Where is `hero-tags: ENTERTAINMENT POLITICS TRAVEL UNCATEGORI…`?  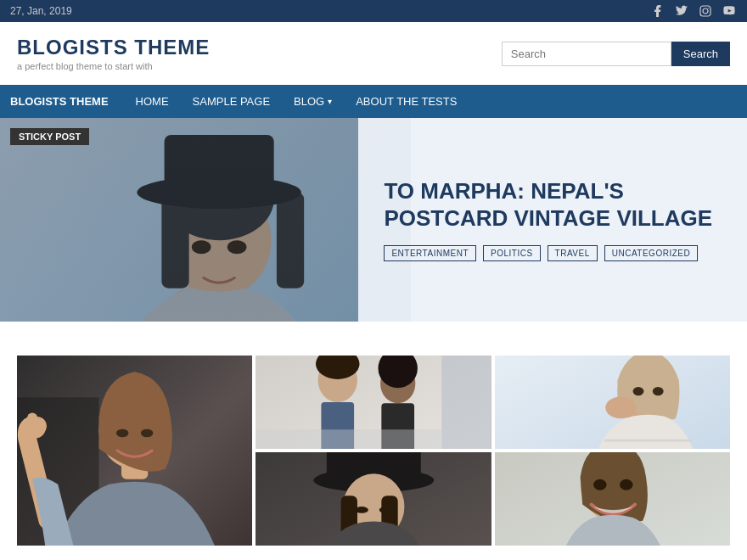 hero-tags: ENTERTAINMENT POLITICS TRAVEL UNCATEGORI… is located at coordinates (553, 253).